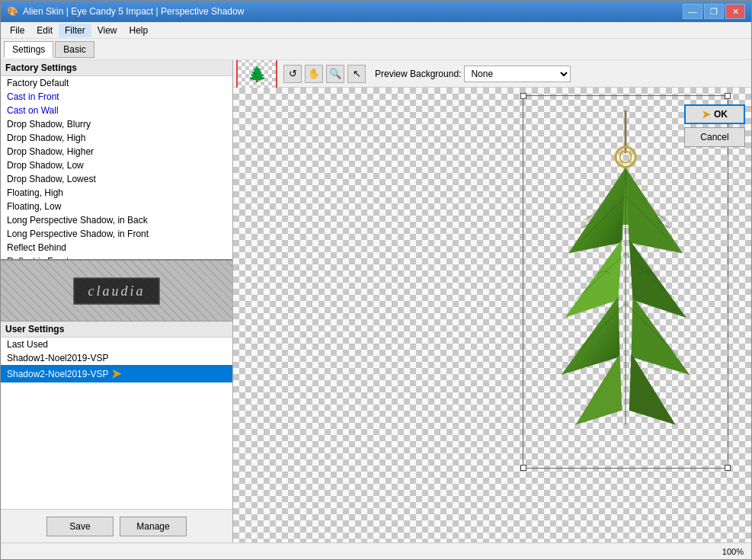  What do you see at coordinates (314, 74) in the screenshot?
I see `pan-tool-button: ✋` at bounding box center [314, 74].